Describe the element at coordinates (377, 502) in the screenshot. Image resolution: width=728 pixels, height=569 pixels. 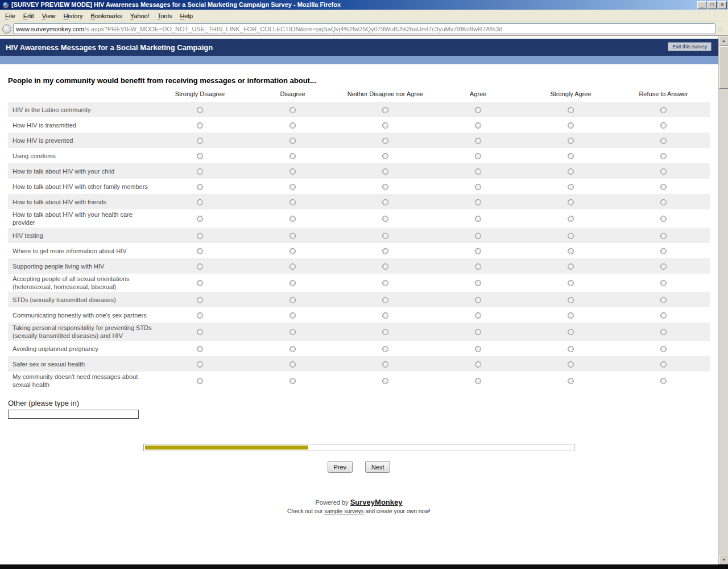
I see `surveymonkey-link: SurveyMonkey` at that location.